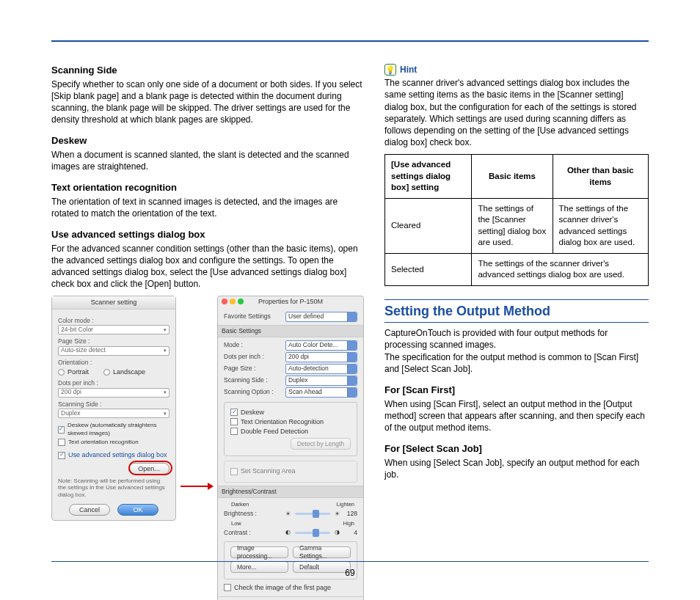  What do you see at coordinates (350, 41) in the screenshot?
I see `rule-top` at bounding box center [350, 41].